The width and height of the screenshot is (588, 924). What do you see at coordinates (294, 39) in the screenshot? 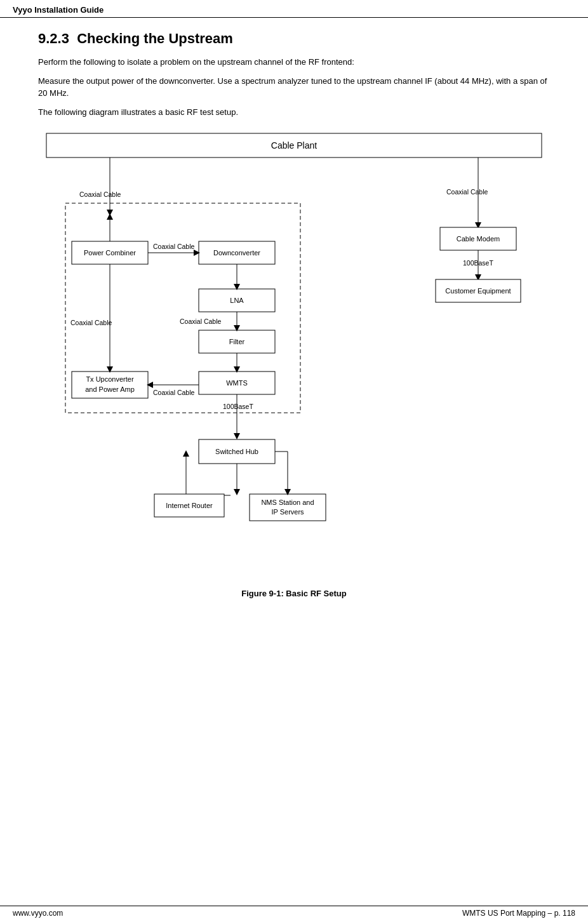
I see `section-title: 9.2.3 Checking the Upstream` at bounding box center [294, 39].